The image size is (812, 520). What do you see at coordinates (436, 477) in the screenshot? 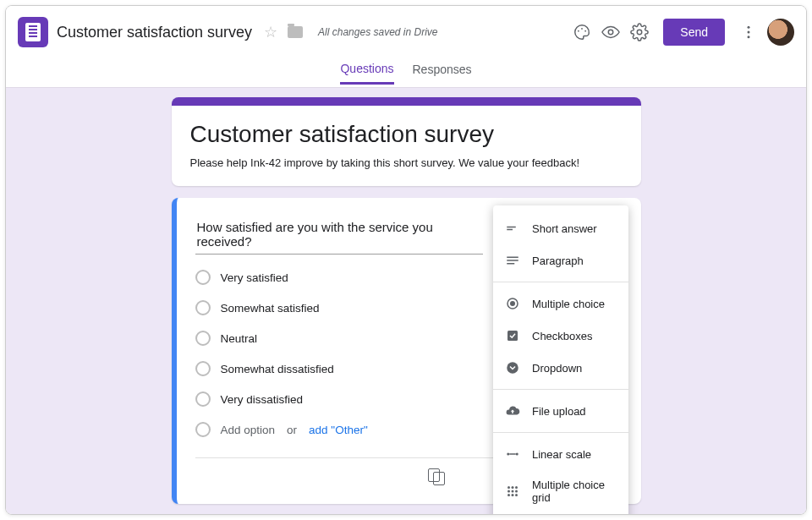
I see `duplicate-icon` at bounding box center [436, 477].